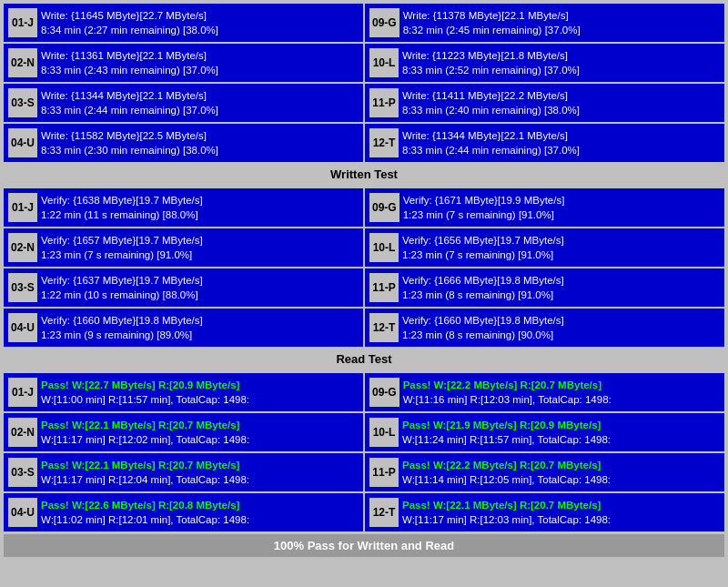  I want to click on device-id-04u: 04-U, so click(23, 143).